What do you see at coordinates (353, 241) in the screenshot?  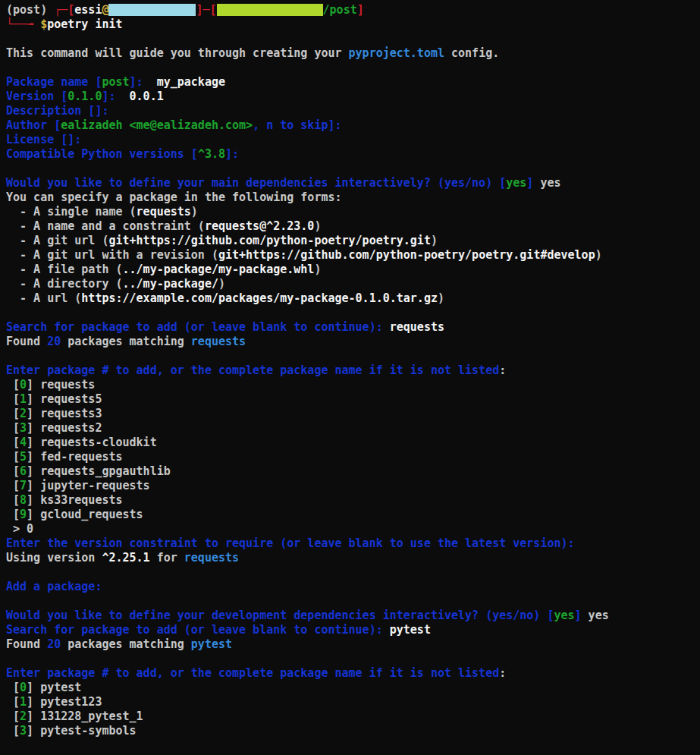 I see `terminal-line: - A git url (git+https://github.com/pyth…` at bounding box center [353, 241].